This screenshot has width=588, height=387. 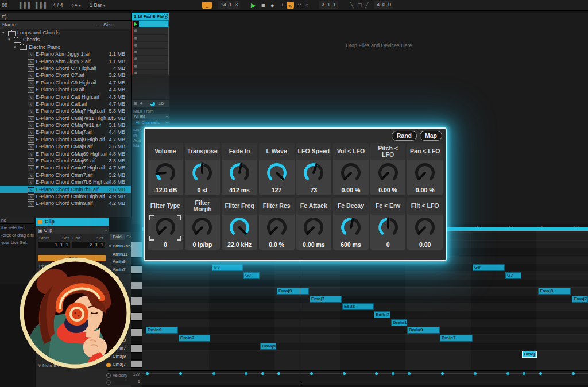 What do you see at coordinates (529, 354) in the screenshot?
I see `midi-note: Cmaj7` at bounding box center [529, 354].